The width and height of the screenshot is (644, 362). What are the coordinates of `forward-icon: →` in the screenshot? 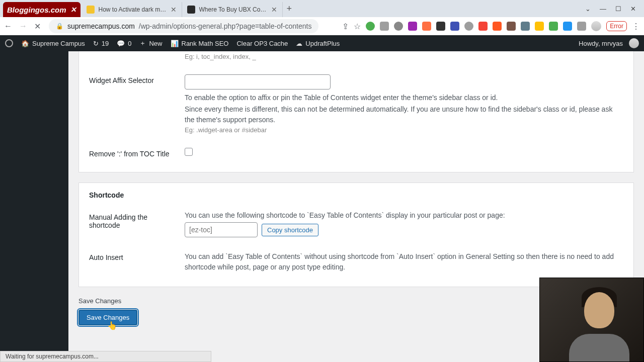 It's located at (23, 26).